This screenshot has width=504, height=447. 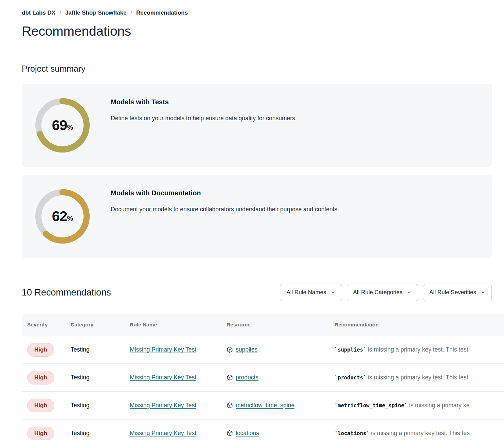 I want to click on page-title: Recommendations, so click(x=263, y=31).